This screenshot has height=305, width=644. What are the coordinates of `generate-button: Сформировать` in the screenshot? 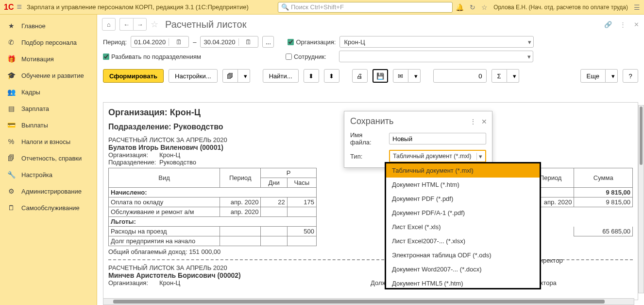 It's located at (133, 76).